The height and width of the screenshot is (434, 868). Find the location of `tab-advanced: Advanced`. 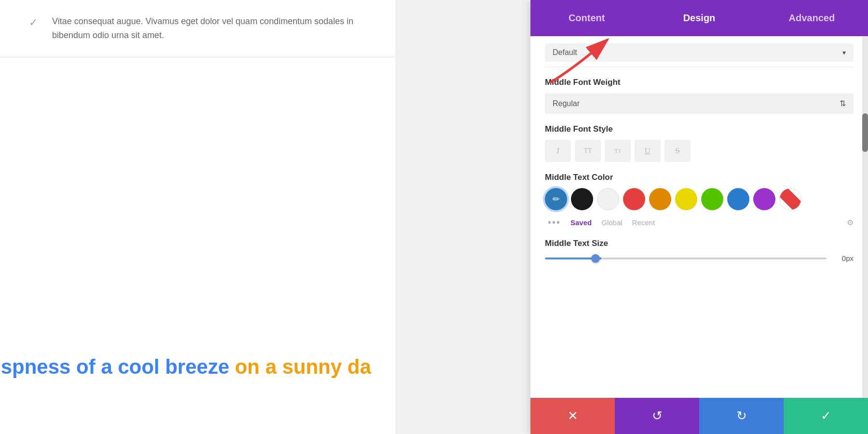

tab-advanced: Advanced is located at coordinates (812, 18).